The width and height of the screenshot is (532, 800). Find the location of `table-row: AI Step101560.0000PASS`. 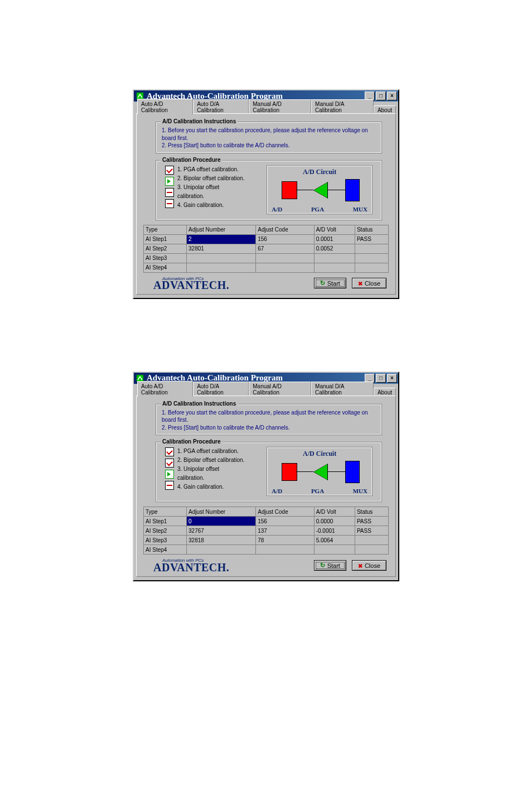

table-row: AI Step101560.0000PASS is located at coordinates (267, 521).